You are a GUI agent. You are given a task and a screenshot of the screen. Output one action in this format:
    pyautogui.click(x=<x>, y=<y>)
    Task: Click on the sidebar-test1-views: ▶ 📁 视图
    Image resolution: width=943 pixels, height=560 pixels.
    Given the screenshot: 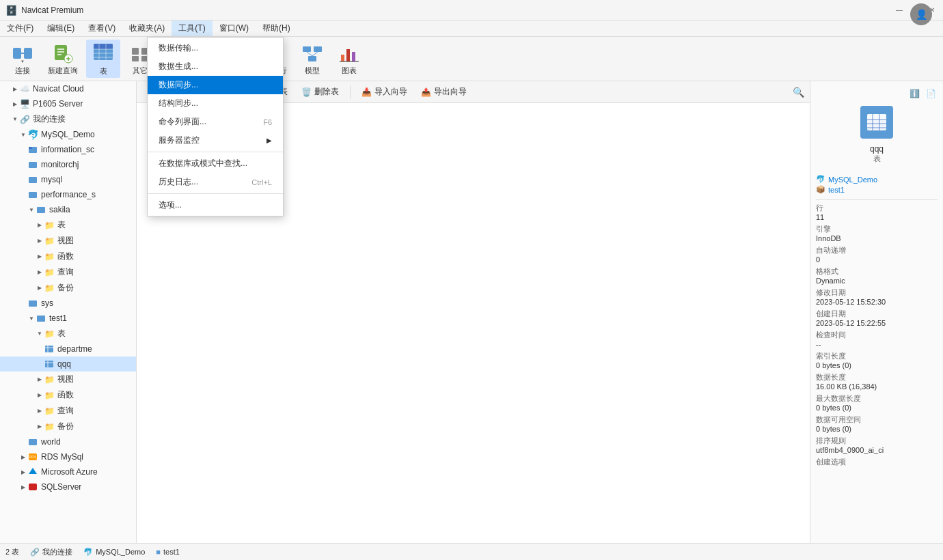 What is the action you would take?
    pyautogui.click(x=68, y=380)
    